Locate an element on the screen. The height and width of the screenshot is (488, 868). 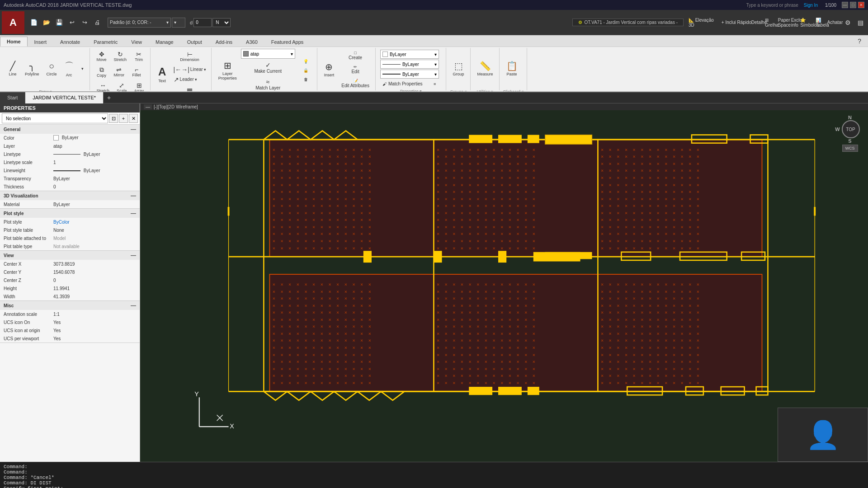
text-button: A Text is located at coordinates (162, 73).